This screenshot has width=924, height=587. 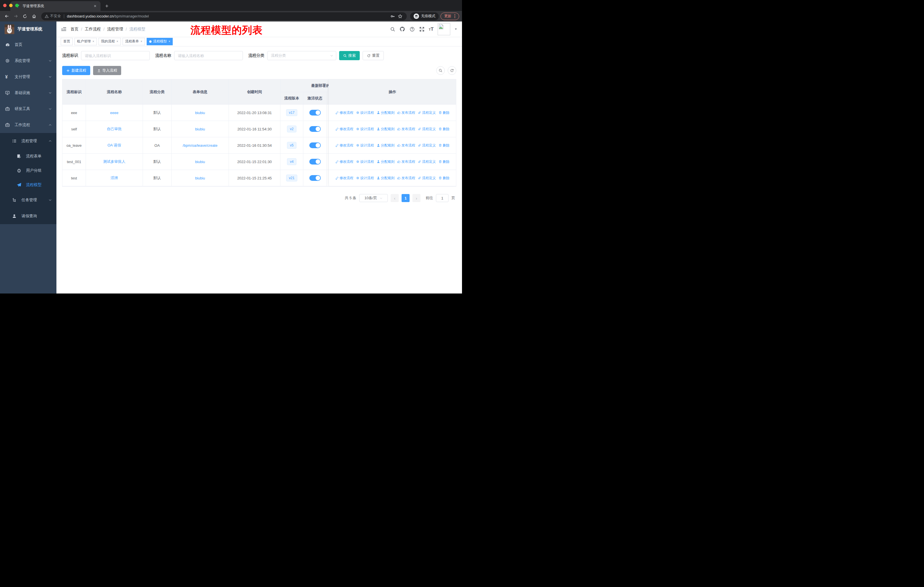 What do you see at coordinates (5, 5) in the screenshot?
I see `close-window-button` at bounding box center [5, 5].